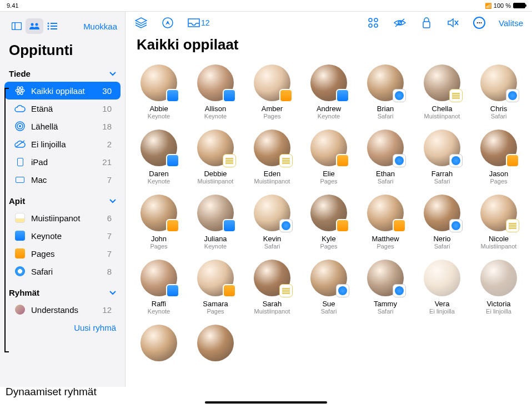 This screenshot has width=532, height=408. I want to click on select-button: Valitse, so click(511, 23).